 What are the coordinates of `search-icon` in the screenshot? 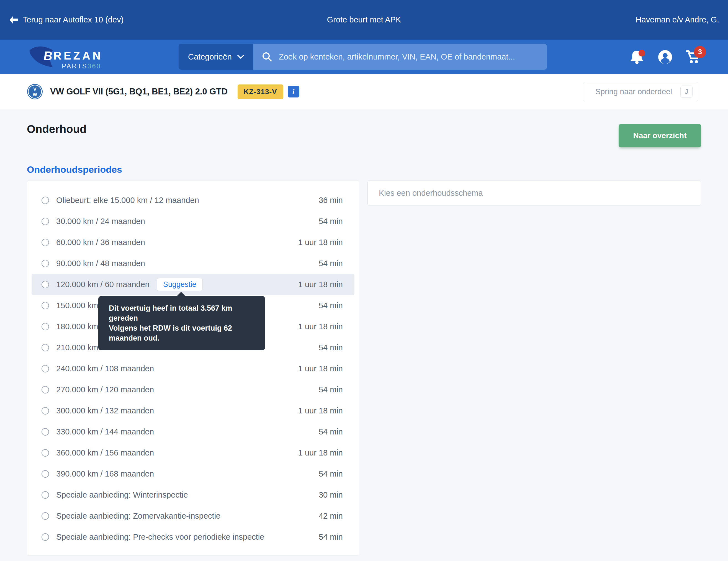 It's located at (267, 57).